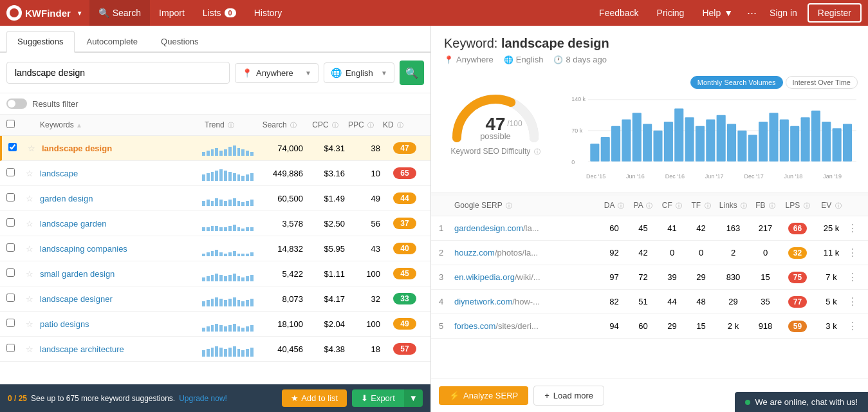 The width and height of the screenshot is (868, 412). Describe the element at coordinates (649, 206) in the screenshot. I see `pa-info-icon: ⓘ` at that location.